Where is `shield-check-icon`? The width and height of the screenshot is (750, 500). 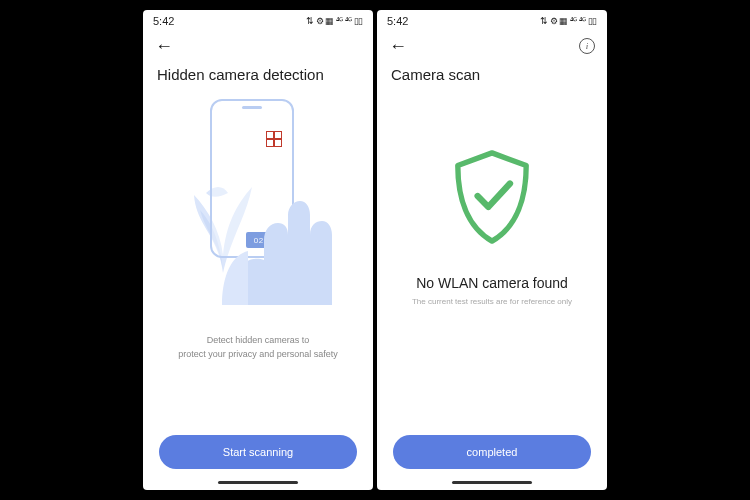 shield-check-icon is located at coordinates (492, 197).